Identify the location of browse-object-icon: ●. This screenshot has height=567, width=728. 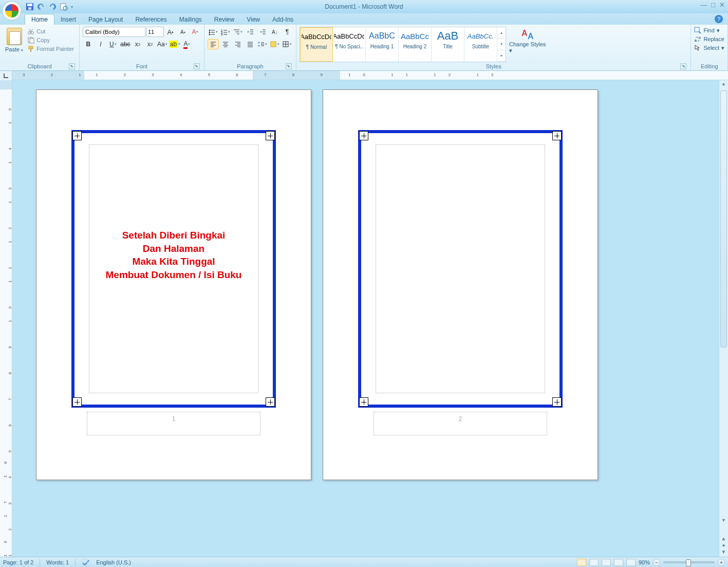
(723, 545).